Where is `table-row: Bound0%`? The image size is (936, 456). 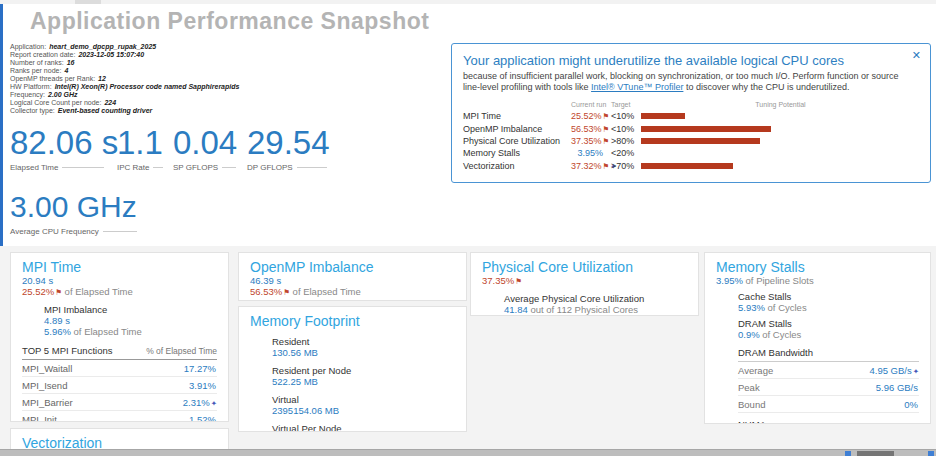
table-row: Bound0% is located at coordinates (828, 404).